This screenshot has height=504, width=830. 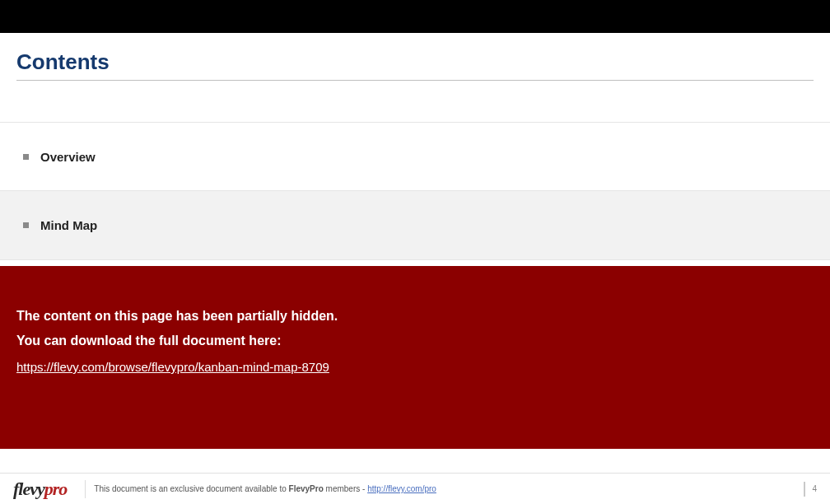 What do you see at coordinates (810, 489) in the screenshot?
I see `page-number-area: 4` at bounding box center [810, 489].